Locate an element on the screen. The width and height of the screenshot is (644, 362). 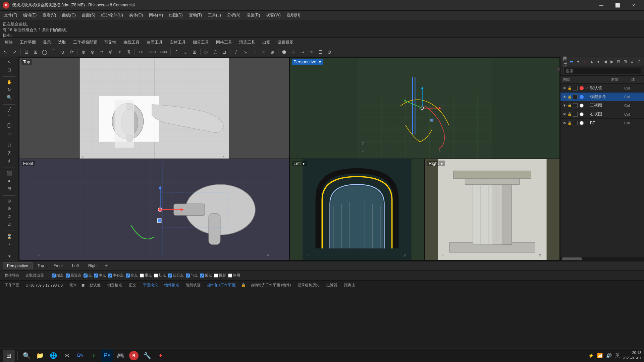
menu-item-u: 细分物件(U) is located at coordinates (112, 15).